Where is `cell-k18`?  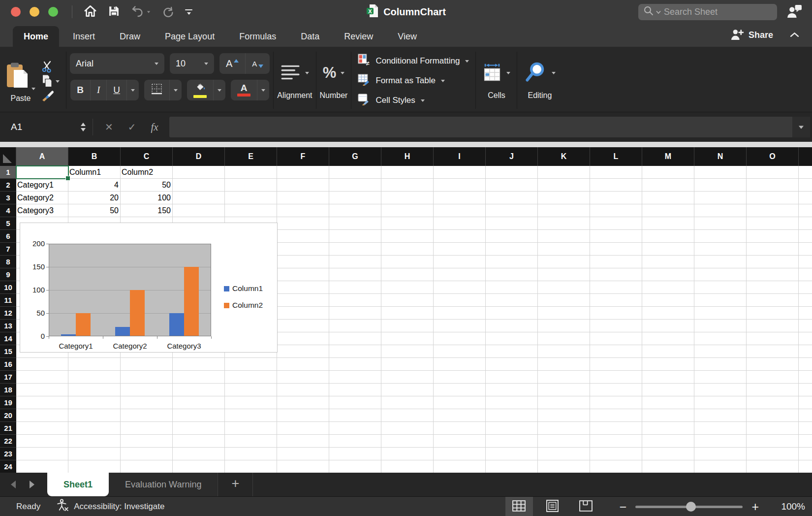 cell-k18 is located at coordinates (564, 390).